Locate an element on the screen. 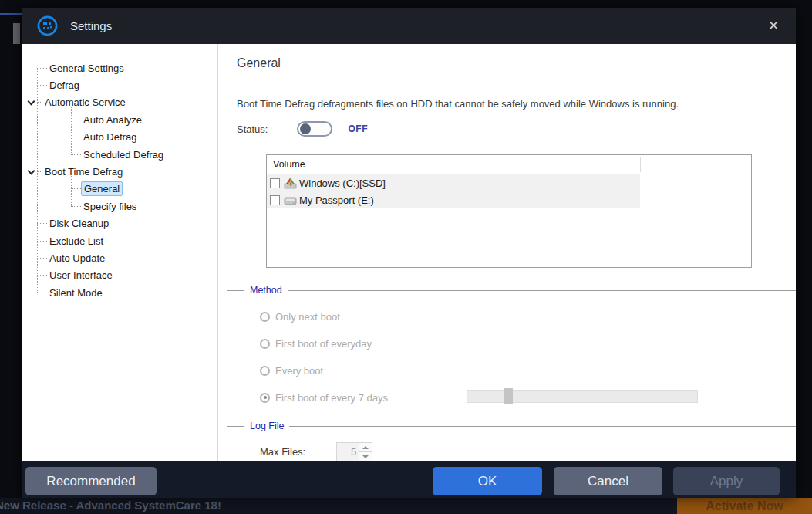  volume-row-my-passport-e: My Passport (E:) is located at coordinates (453, 200).